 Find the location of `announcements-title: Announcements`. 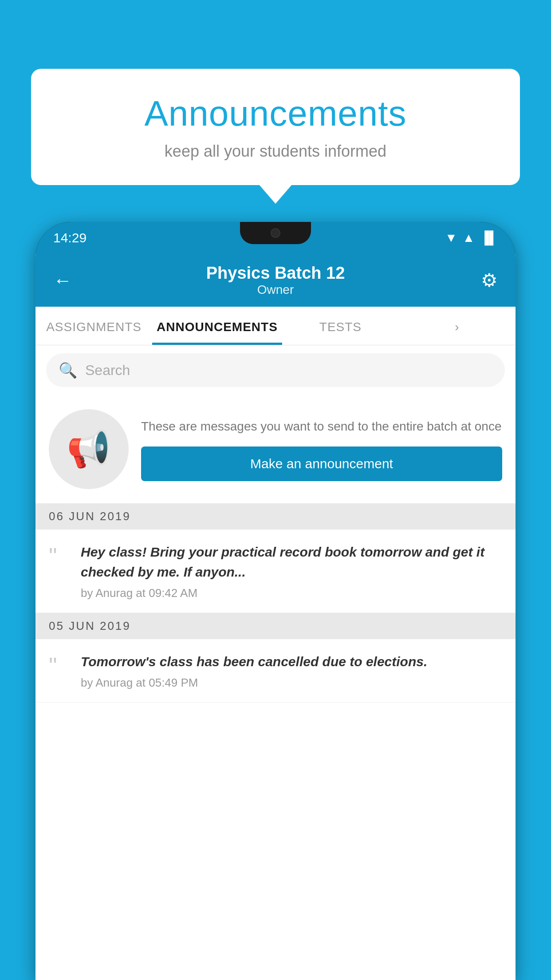

announcements-title: Announcements is located at coordinates (276, 114).